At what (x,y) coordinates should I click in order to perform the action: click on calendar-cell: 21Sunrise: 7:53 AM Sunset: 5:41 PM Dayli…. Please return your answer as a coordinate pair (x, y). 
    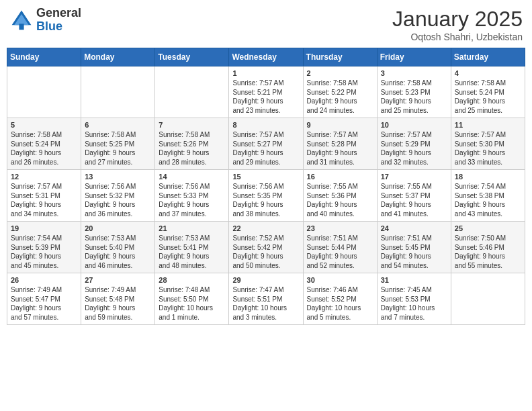
    Looking at the image, I should click on (192, 247).